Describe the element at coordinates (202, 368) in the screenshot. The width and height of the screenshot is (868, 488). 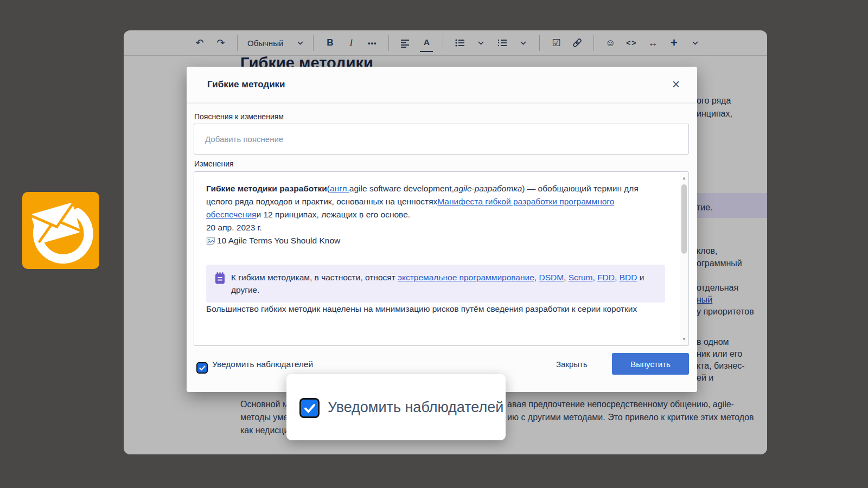
I see `notify-watchers-checkbox` at that location.